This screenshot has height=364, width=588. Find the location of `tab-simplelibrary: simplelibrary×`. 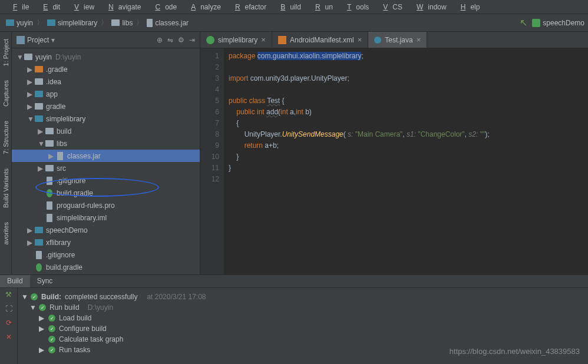

tab-simplelibrary: simplelibrary× is located at coordinates (236, 40).